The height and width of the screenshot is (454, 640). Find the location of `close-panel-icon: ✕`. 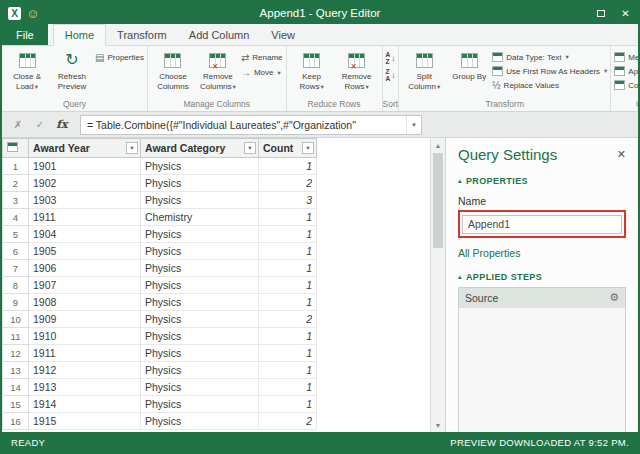

close-panel-icon: ✕ is located at coordinates (622, 154).